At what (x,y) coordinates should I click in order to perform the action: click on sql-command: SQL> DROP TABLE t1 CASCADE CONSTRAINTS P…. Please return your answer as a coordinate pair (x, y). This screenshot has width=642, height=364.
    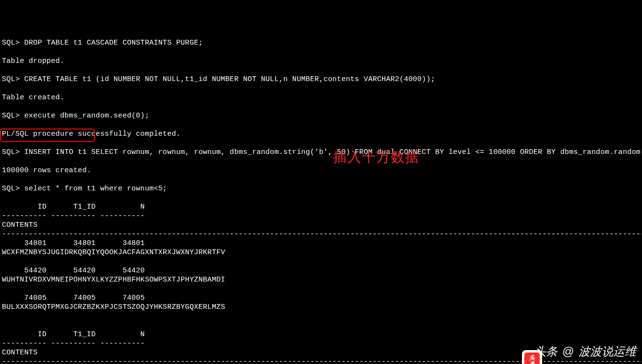
    Looking at the image, I should click on (321, 43).